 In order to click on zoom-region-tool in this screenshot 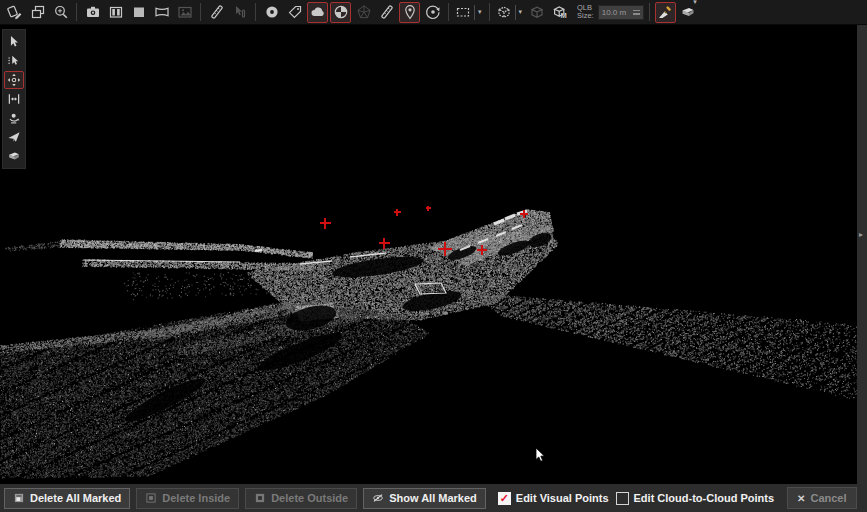, I will do `click(60, 12)`.